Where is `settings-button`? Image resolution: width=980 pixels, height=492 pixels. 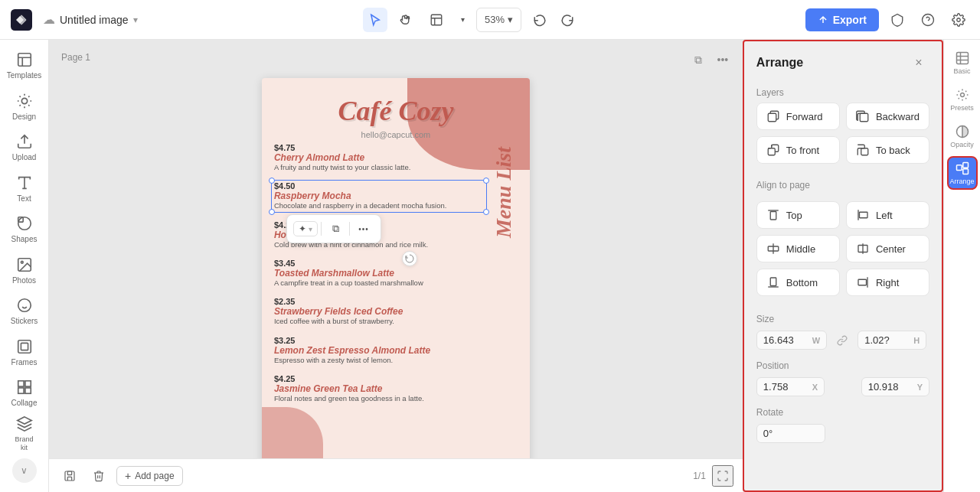
settings-button is located at coordinates (959, 20).